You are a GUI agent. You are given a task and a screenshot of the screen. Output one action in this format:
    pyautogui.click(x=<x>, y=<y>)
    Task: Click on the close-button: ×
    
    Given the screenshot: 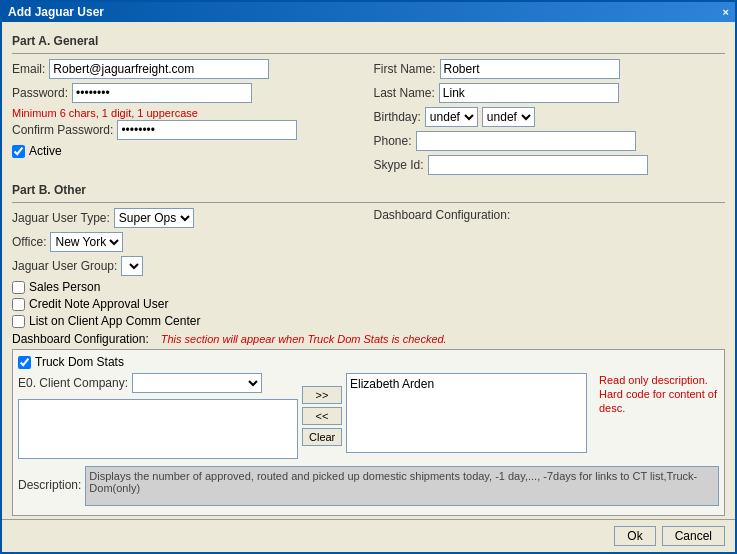 What is the action you would take?
    pyautogui.click(x=726, y=12)
    